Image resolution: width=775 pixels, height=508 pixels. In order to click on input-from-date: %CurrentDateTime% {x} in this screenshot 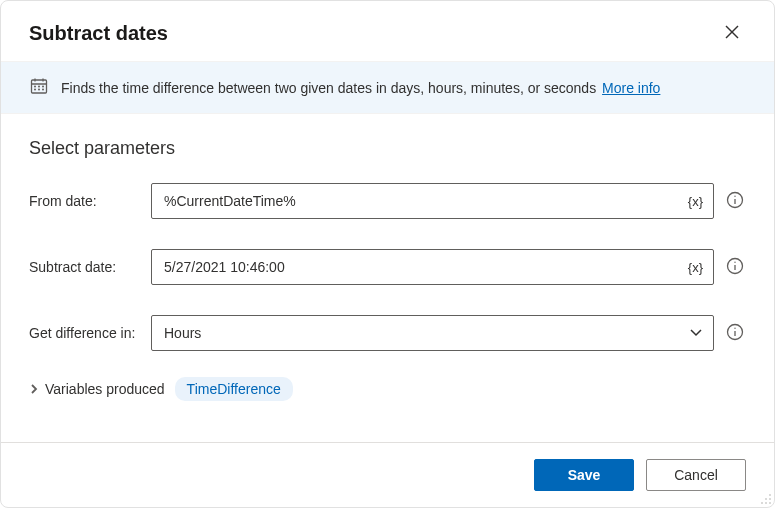, I will do `click(432, 201)`.